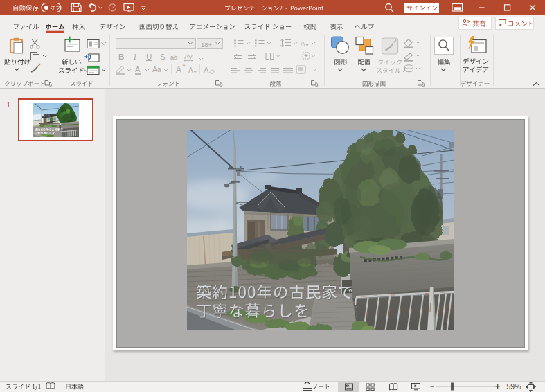 Image resolution: width=545 pixels, height=392 pixels. What do you see at coordinates (135, 57) in the screenshot?
I see `svg-text: I` at bounding box center [135, 57].